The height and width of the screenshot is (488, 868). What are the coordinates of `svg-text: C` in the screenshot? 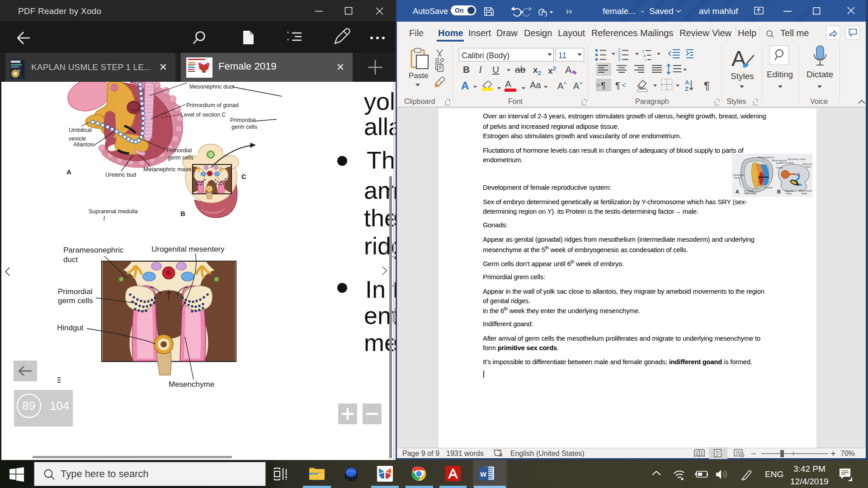 It's located at (244, 176).